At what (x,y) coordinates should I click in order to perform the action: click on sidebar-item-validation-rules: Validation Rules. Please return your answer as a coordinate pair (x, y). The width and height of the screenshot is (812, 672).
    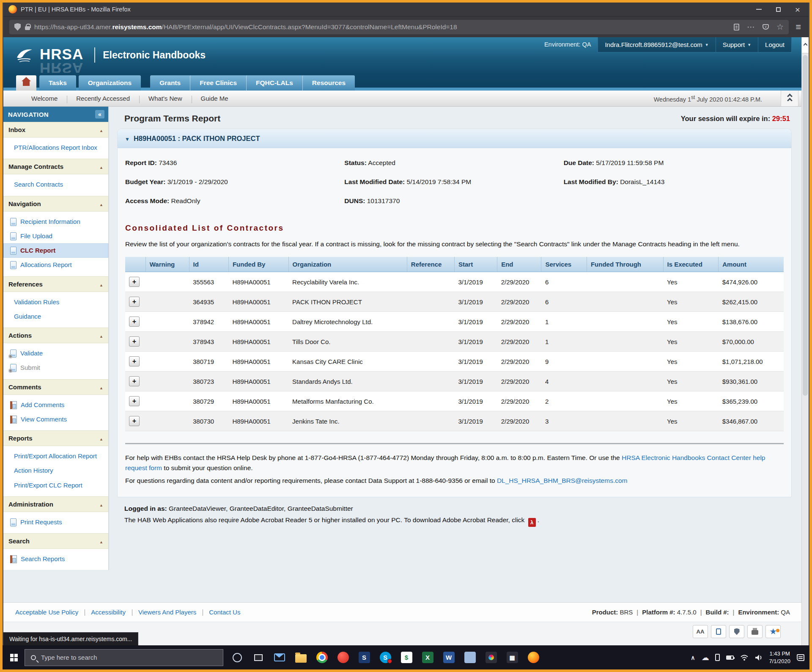
    Looking at the image, I should click on (56, 302).